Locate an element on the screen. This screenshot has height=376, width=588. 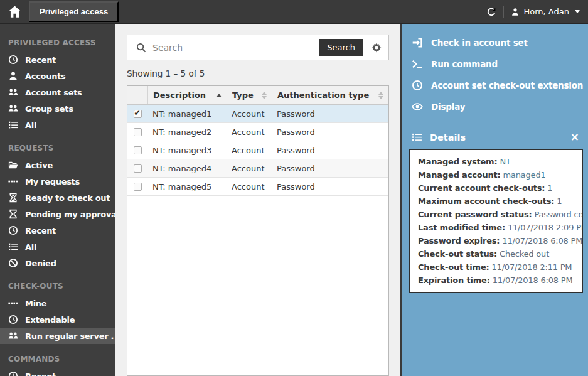
refresh-icon is located at coordinates (491, 12).